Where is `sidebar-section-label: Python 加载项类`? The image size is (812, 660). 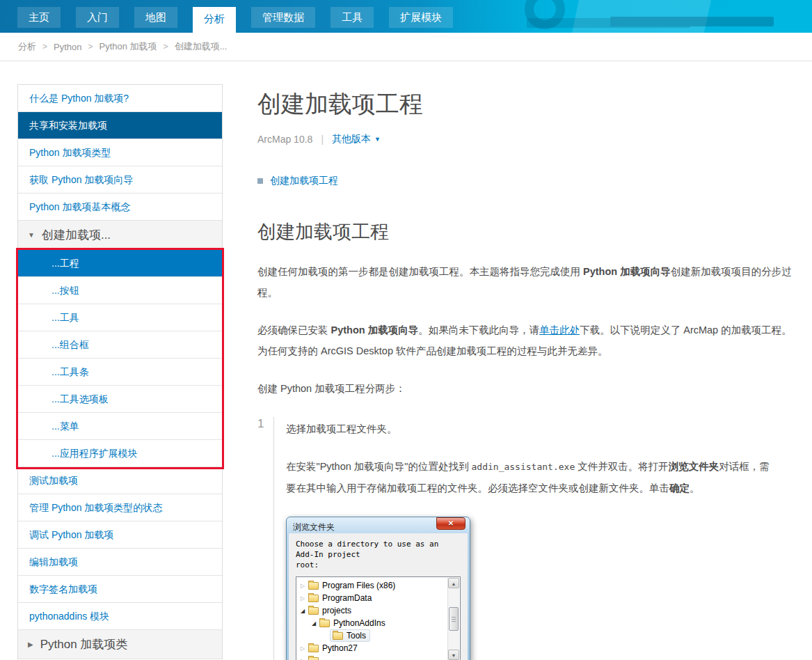 sidebar-section-label: Python 加载项类 is located at coordinates (84, 645).